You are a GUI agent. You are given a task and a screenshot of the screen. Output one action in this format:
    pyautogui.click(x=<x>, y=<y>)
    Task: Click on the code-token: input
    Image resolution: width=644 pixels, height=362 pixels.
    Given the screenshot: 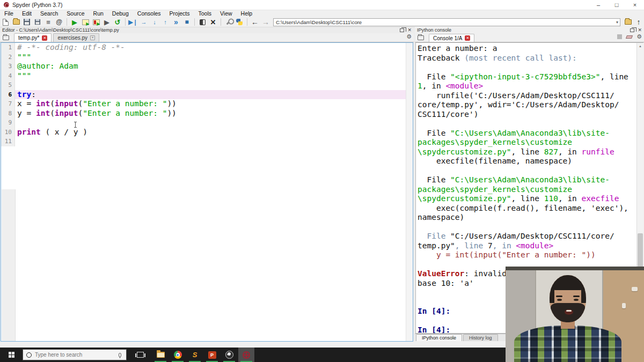 What is the action you would take?
    pyautogui.click(x=67, y=104)
    